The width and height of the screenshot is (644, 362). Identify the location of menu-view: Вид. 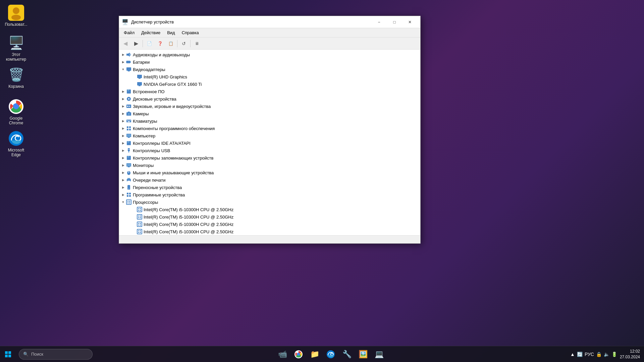
(171, 33).